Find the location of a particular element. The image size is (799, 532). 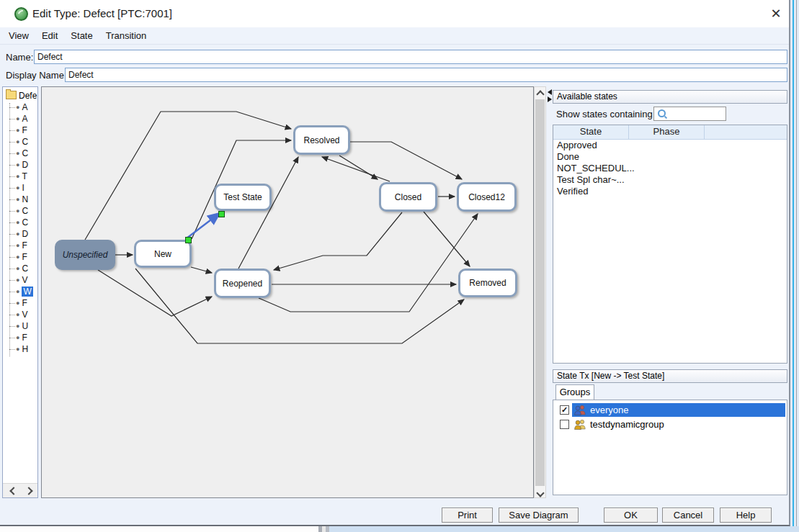

state-row: Approved is located at coordinates (670, 145).